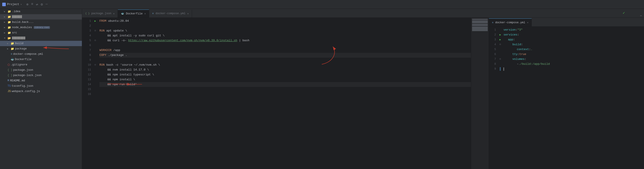 The image size is (644, 169). Describe the element at coordinates (41, 60) in the screenshot. I see `sidebar-item-dockerfile: 🐳 Dockerfile` at that location.